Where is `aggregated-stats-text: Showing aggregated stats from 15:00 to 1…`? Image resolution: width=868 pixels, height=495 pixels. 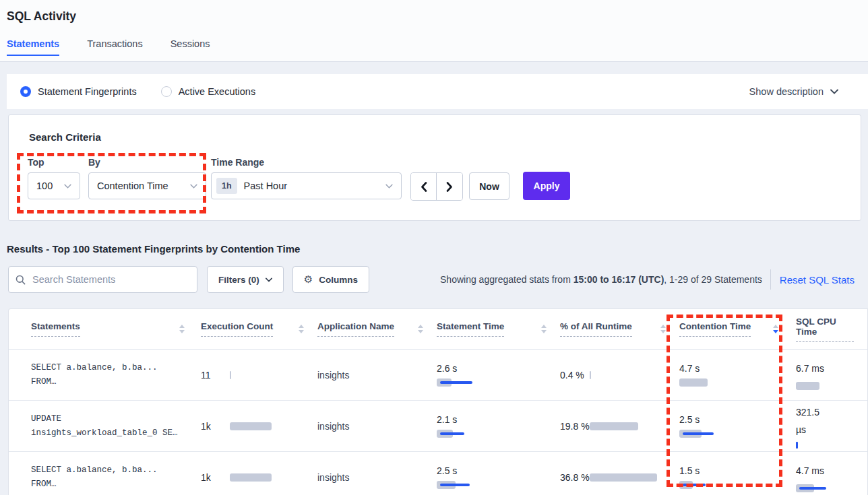
aggregated-stats-text: Showing aggregated stats from 15:00 to 1… is located at coordinates (601, 279).